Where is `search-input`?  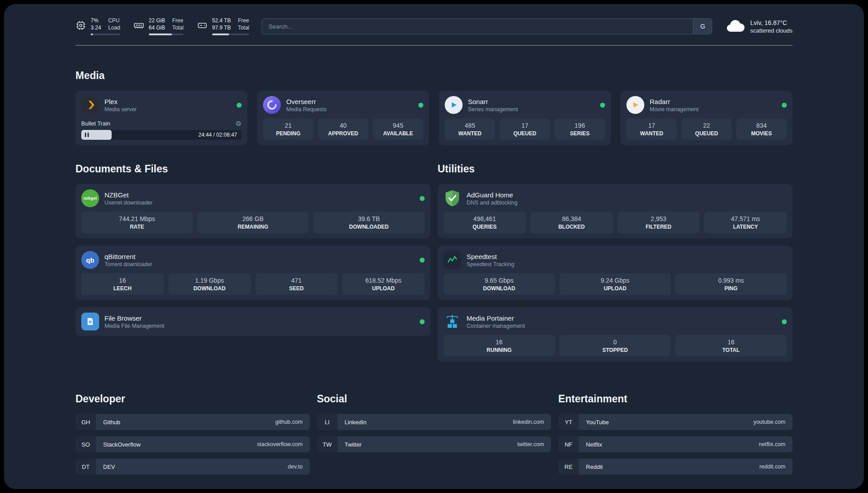
search-input is located at coordinates (487, 26).